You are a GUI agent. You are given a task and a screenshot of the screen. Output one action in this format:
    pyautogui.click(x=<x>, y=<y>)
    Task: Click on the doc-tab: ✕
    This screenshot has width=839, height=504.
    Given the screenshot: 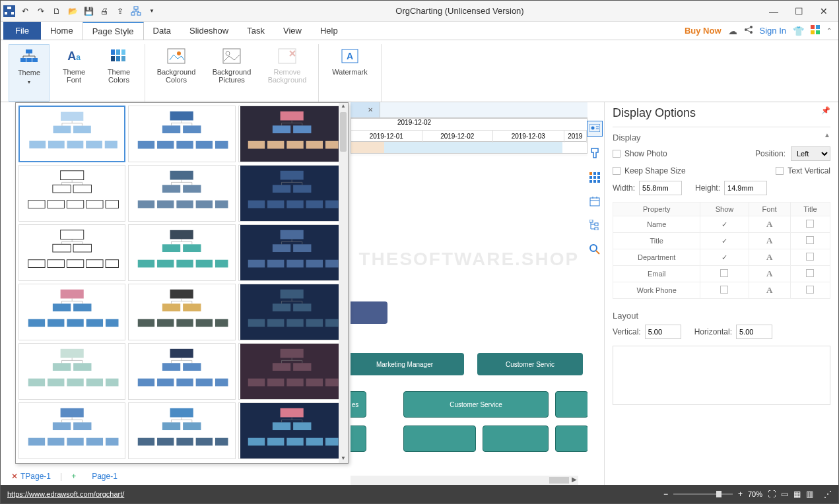 What is the action you would take?
    pyautogui.click(x=366, y=110)
    